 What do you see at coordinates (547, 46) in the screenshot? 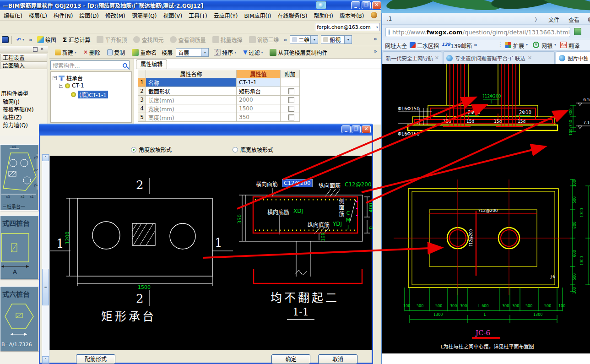
I see `toolbar-netbank: 网银` at bounding box center [547, 46].